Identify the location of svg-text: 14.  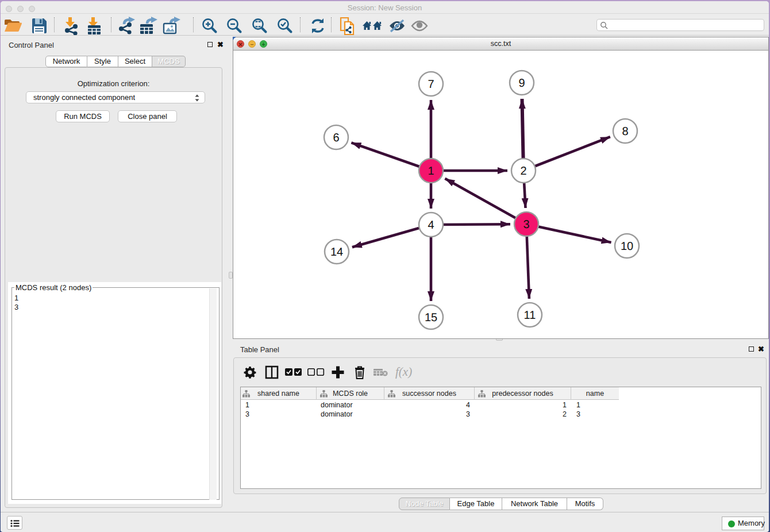
(337, 252).